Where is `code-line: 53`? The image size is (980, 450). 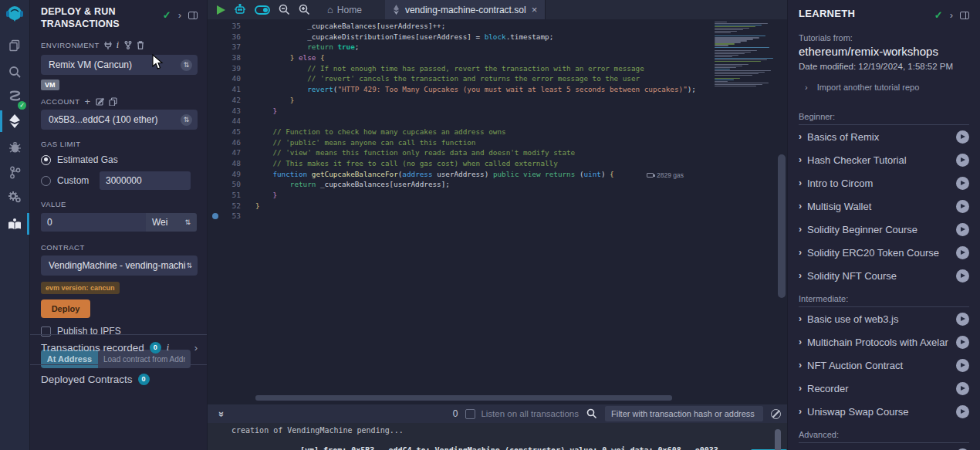
code-line: 53 is located at coordinates (497, 216).